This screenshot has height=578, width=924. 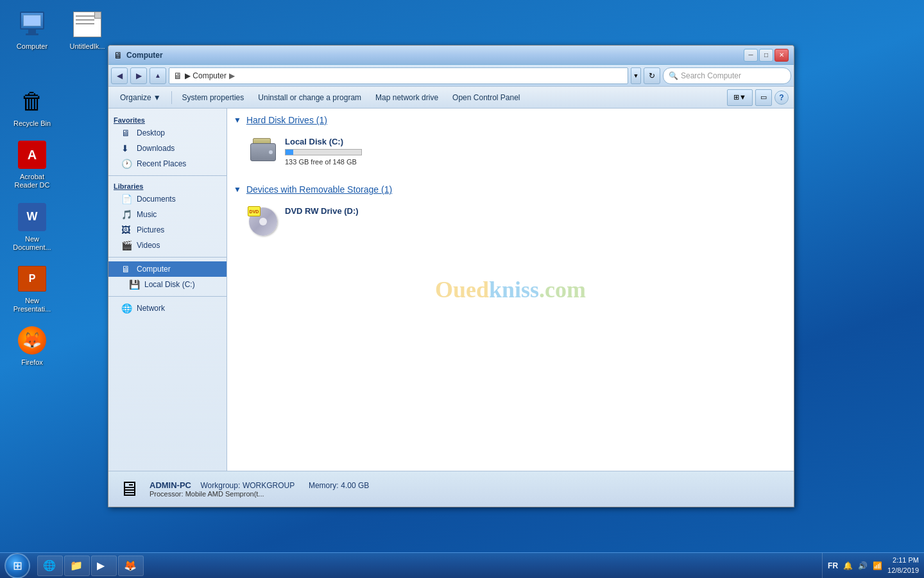 What do you see at coordinates (32, 288) in the screenshot?
I see `desktop-icon-new-presentation: P New Presentati...` at bounding box center [32, 288].